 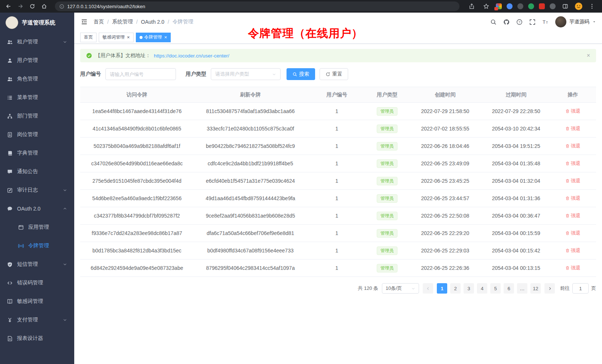 What do you see at coordinates (137, 95) in the screenshot?
I see `column-header: 访问令牌` at bounding box center [137, 95].